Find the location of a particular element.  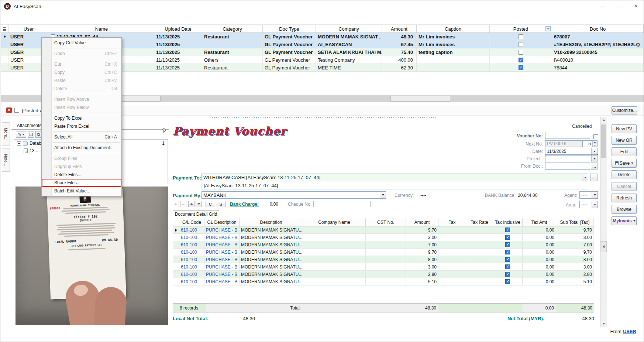

pin-icon is located at coordinates (164, 130).